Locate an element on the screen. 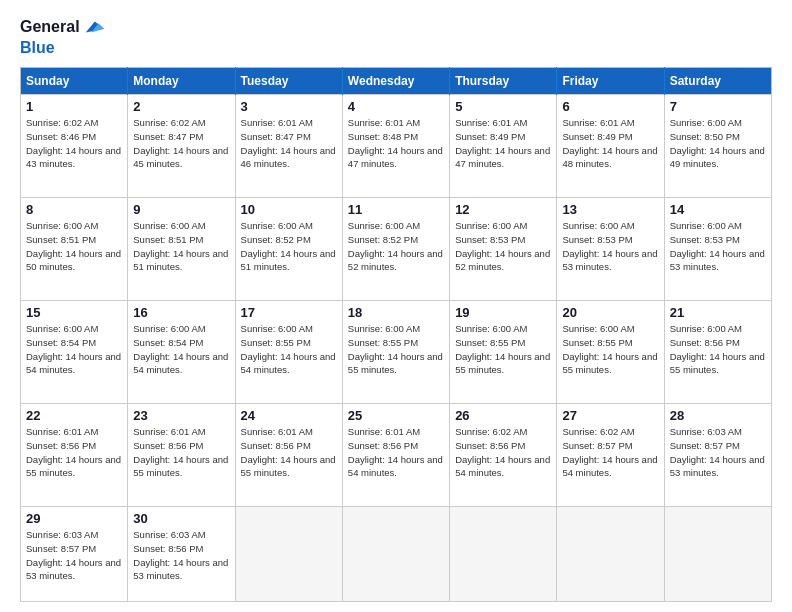 The width and height of the screenshot is (792, 612). calendar-cell: 1Sunrise: 6:02 AMSunset: 8:46 PMDaylight… is located at coordinates (74, 146).